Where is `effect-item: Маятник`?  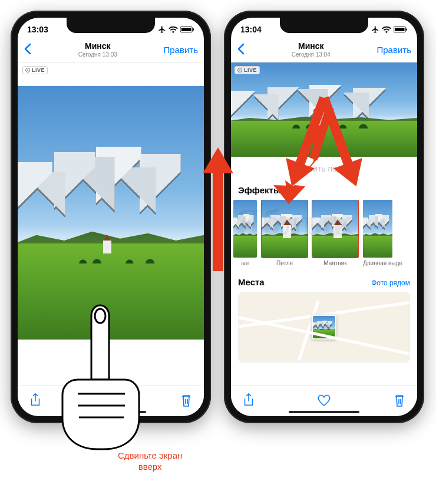 effect-item: Маятник is located at coordinates (335, 233).